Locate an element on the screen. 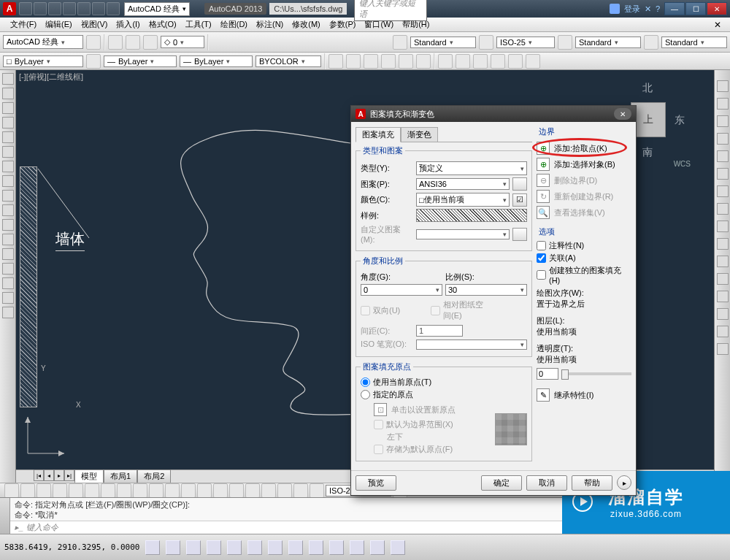  join-icon is located at coordinates (723, 296).